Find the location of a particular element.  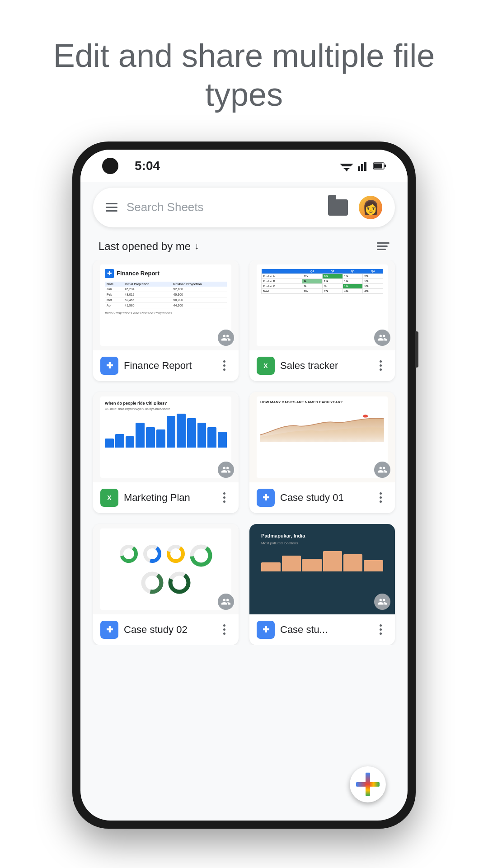

more-menu-case02 is located at coordinates (224, 630).